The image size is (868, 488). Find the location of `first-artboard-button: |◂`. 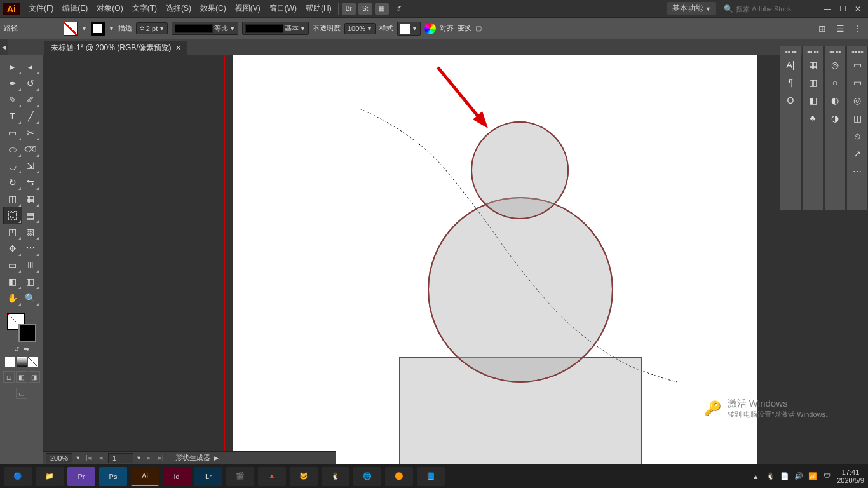

first-artboard-button: |◂ is located at coordinates (89, 458).